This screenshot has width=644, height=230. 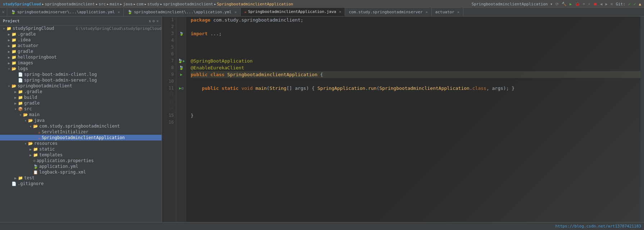 What do you see at coordinates (458, 12) in the screenshot?
I see `tab-close-5: ✕` at bounding box center [458, 12].